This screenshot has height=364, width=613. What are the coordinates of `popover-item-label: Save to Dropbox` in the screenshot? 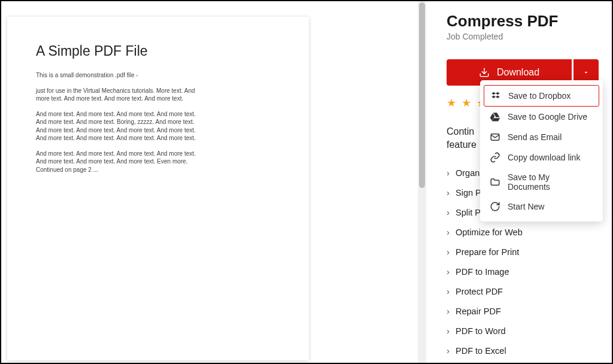 It's located at (539, 96).